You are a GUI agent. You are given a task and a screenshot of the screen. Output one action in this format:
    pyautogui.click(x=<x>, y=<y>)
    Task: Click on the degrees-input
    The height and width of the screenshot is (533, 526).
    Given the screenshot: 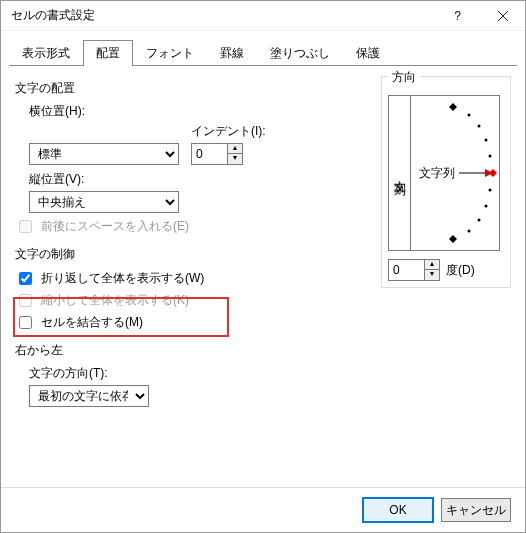 What is the action you would take?
    pyautogui.click(x=406, y=270)
    